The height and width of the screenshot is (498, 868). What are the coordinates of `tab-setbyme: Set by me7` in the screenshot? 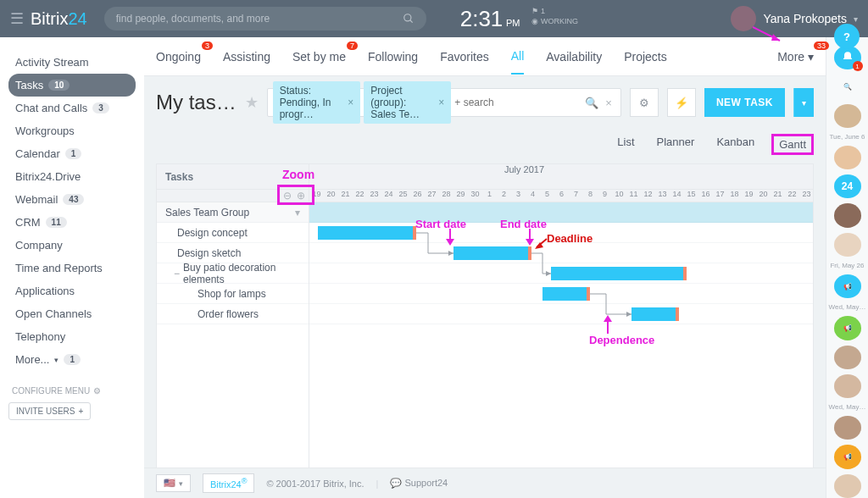 It's located at (319, 57).